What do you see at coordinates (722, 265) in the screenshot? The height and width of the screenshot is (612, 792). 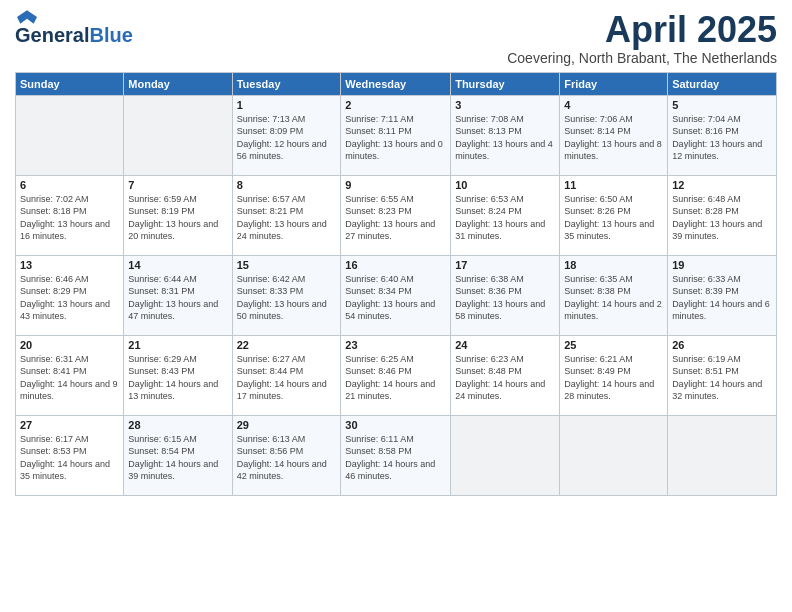 I see `day-number: 19` at bounding box center [722, 265].